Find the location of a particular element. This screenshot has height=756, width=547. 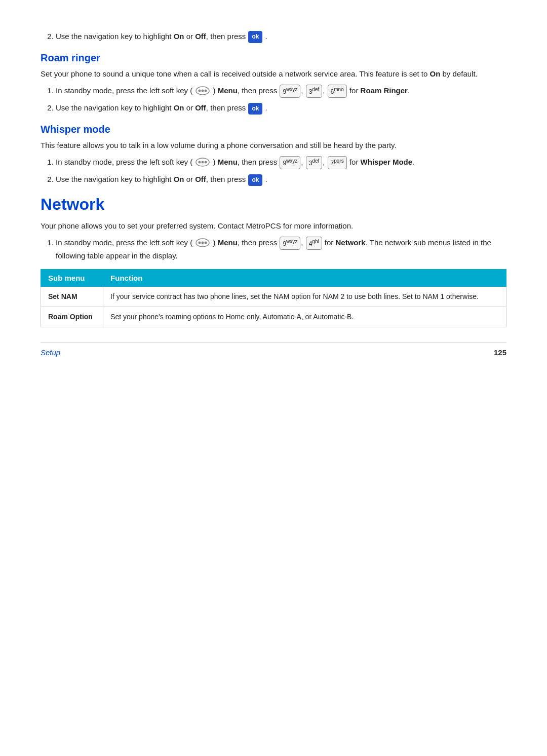

roam-ringer-description: Set your phone to sound a unique tone wh… is located at coordinates (274, 74).